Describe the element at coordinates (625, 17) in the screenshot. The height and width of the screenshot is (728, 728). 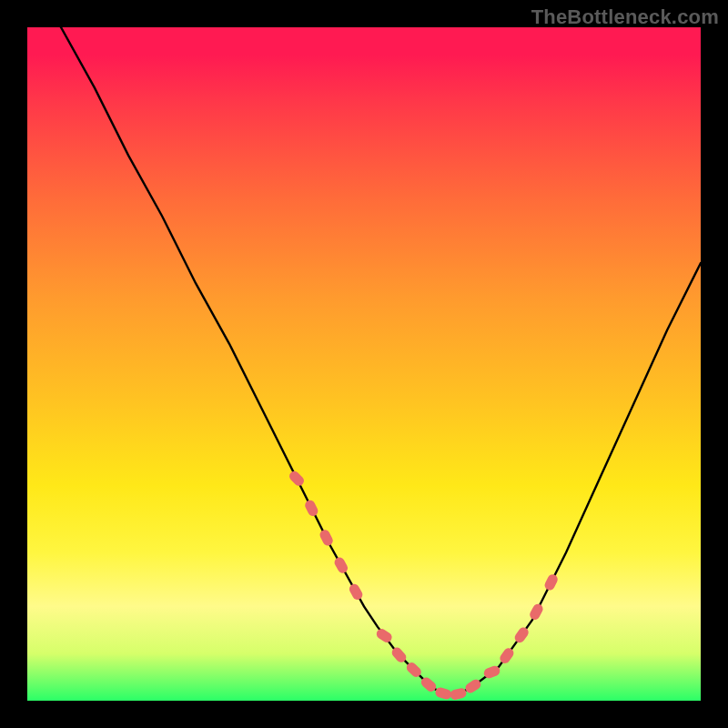
I see `watermark-text: TheBottleneck.com` at that location.